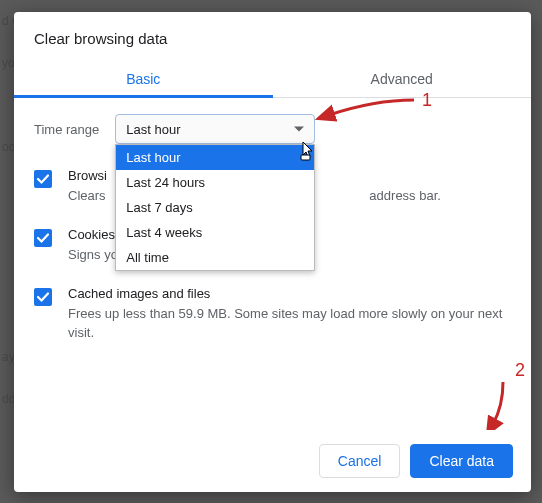 The width and height of the screenshot is (542, 503). Describe the element at coordinates (43, 297) in the screenshot. I see `checkbox-cache` at that location.